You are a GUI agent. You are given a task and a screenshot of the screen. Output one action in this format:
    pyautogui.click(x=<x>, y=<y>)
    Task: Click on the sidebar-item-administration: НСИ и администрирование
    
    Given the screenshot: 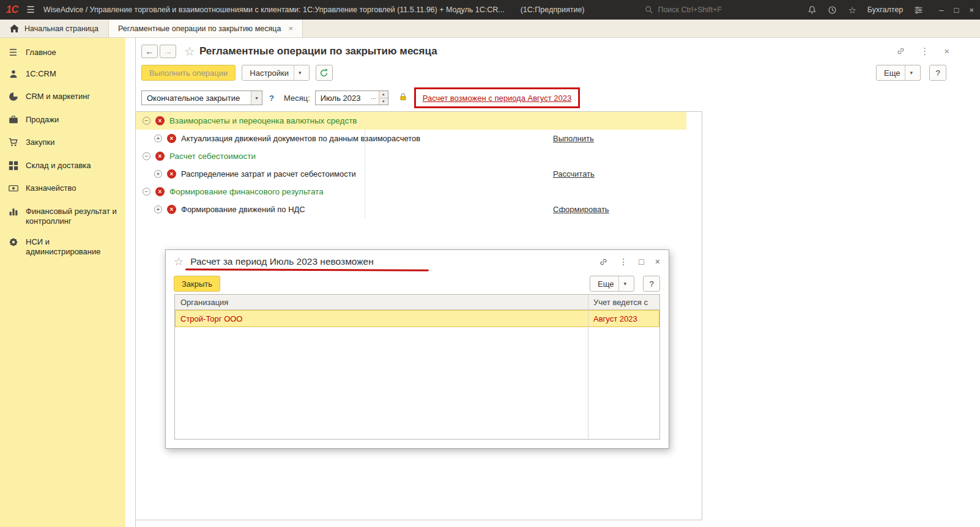 What is the action you would take?
    pyautogui.click(x=62, y=247)
    